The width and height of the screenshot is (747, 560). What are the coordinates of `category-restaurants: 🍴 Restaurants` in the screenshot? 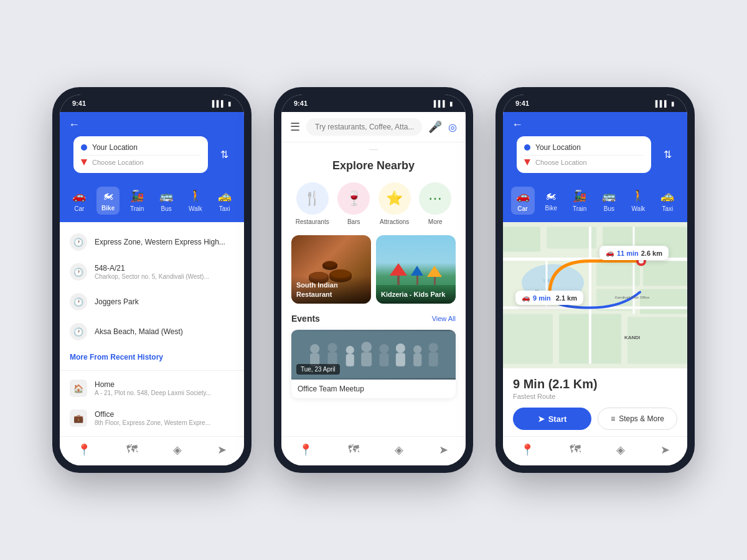 It's located at (312, 204).